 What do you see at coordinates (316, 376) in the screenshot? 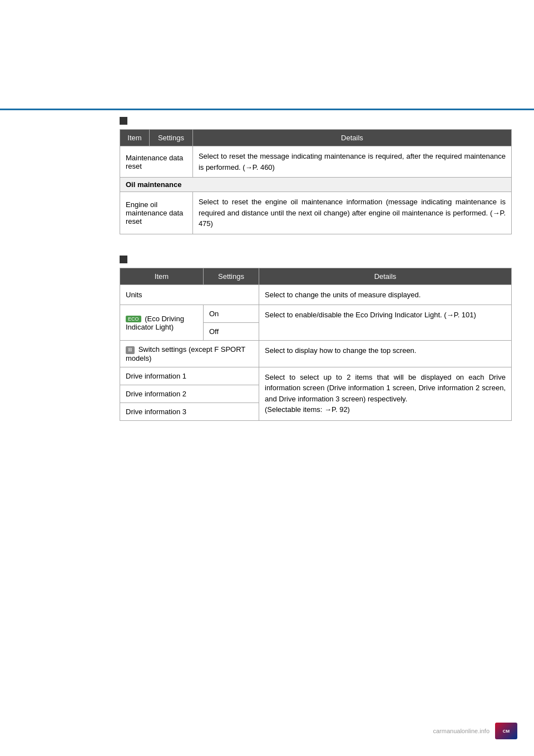
I see `table-row: Drive information 1 Select to select up …` at bounding box center [316, 376].